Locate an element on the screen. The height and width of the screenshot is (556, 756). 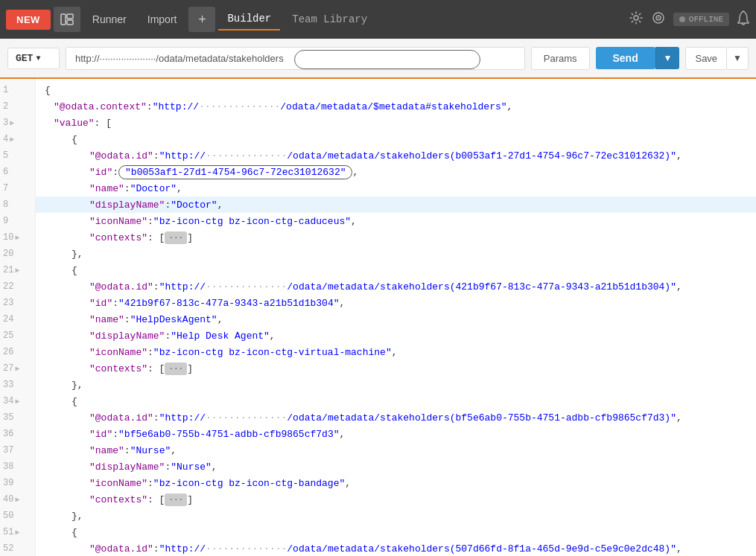
line-num-1: 1 is located at coordinates (18, 90).